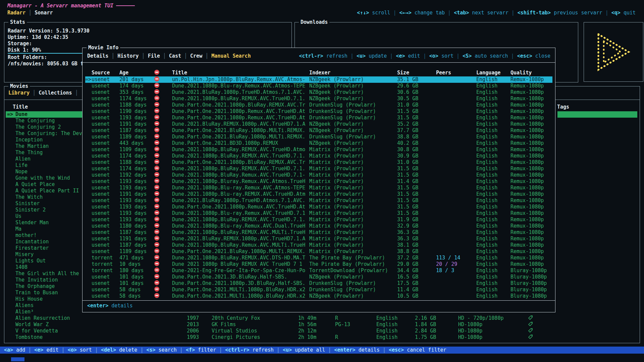  I want to click on search-result-row: usenet101 daysDune.Part.One.2021.1080p.3…, so click(319, 284).